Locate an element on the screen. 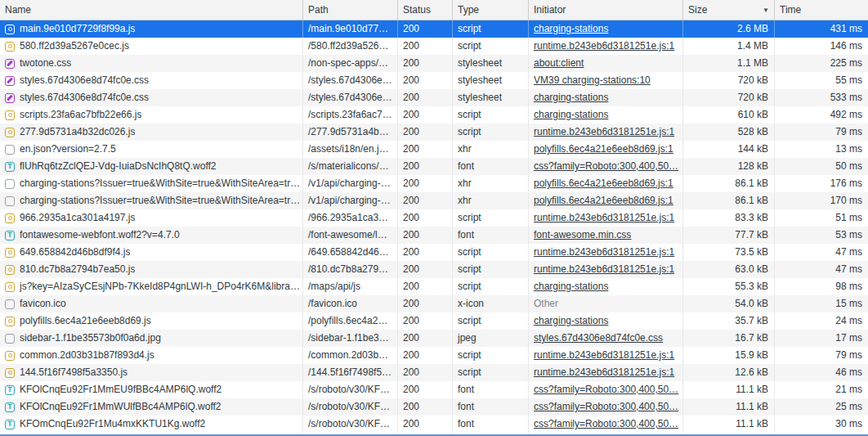 The height and width of the screenshot is (436, 868). column-header-name: Name is located at coordinates (152, 10).